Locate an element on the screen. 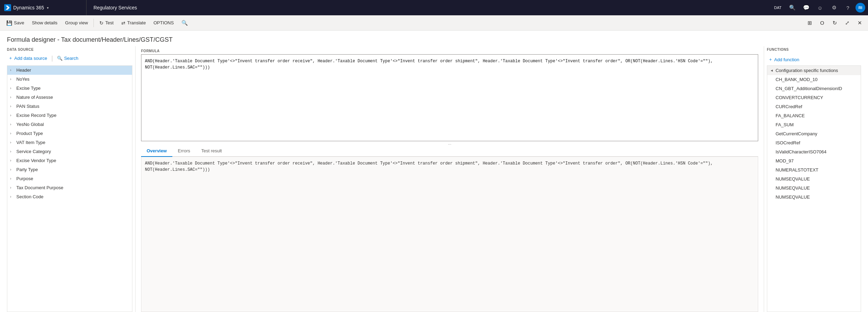 The width and height of the screenshot is (868, 312). function-item: NUMERALSTOTEXT is located at coordinates (814, 170).